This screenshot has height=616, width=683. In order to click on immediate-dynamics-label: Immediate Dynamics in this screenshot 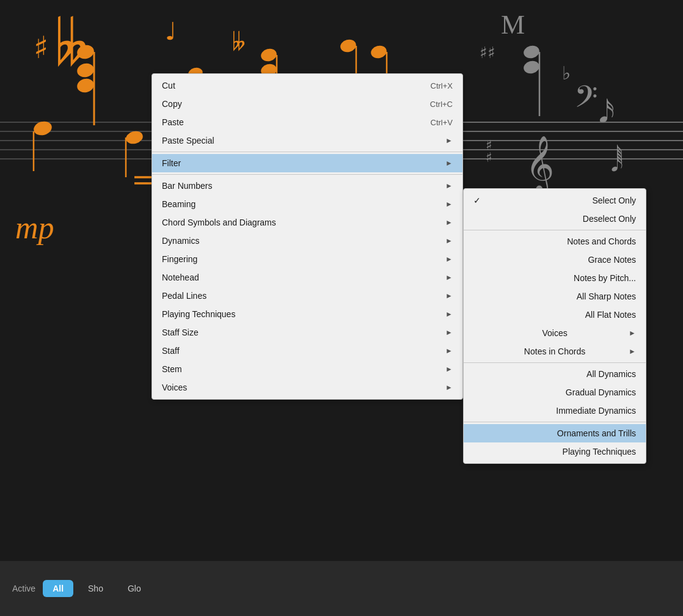, I will do `click(596, 411)`.